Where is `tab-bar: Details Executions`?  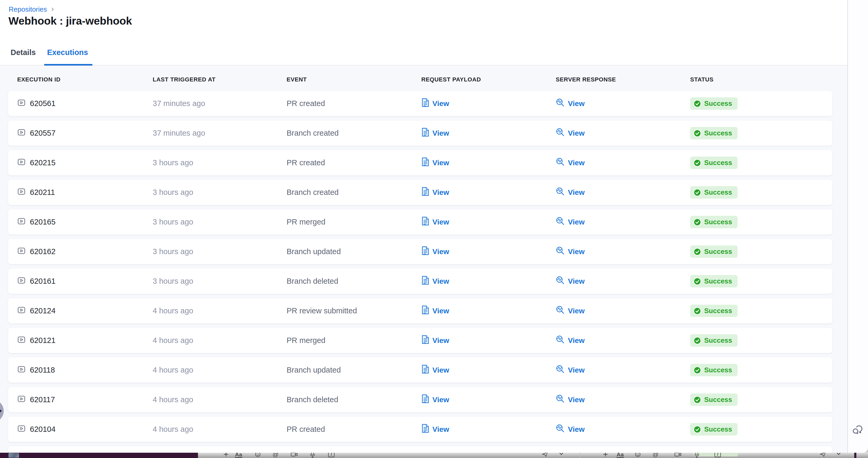 tab-bar: Details Executions is located at coordinates (424, 54).